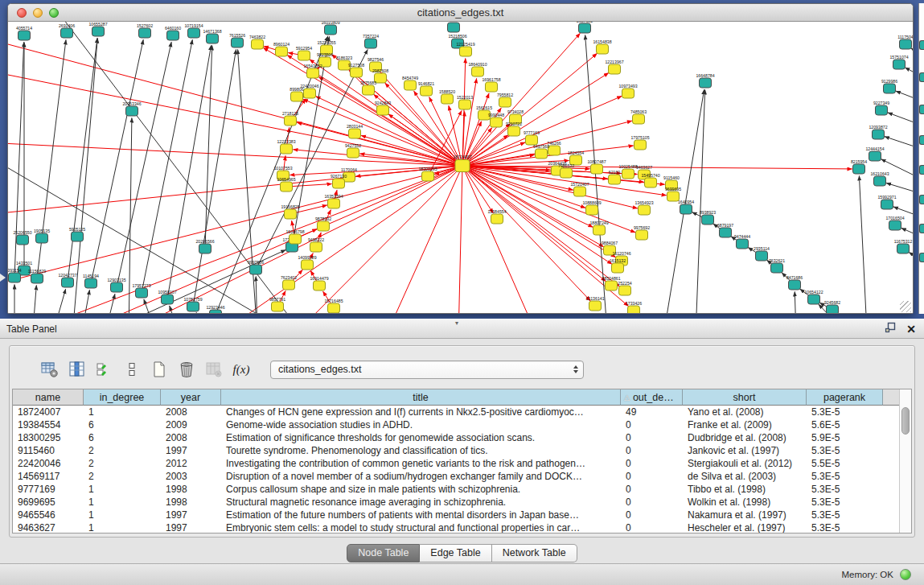 This screenshot has width=924, height=585. Describe the element at coordinates (911, 329) in the screenshot. I see `close-panel-icon: ✕` at that location.